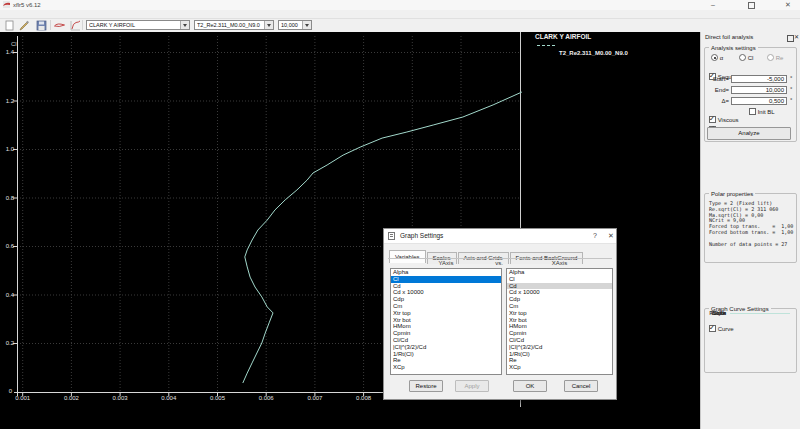 The image size is (800, 429). I want to click on x-tick-label: 0.006, so click(266, 398).